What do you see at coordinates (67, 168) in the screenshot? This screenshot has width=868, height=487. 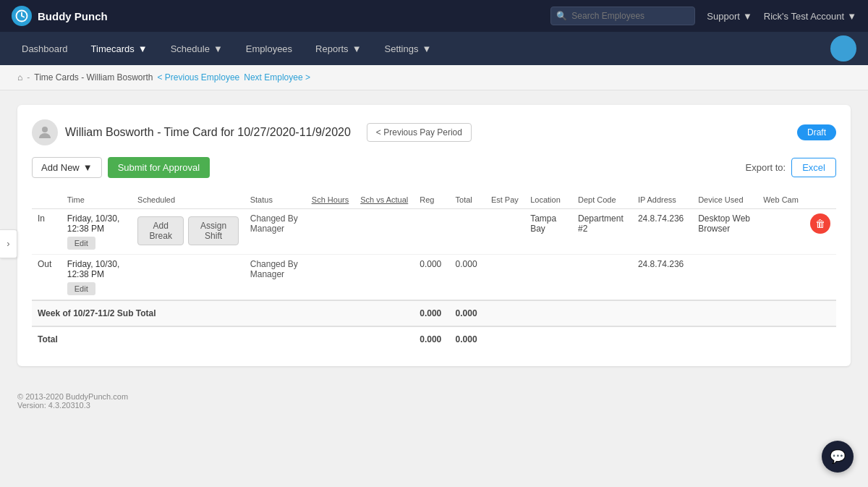 I see `add-new-button: Add New ▼` at bounding box center [67, 168].